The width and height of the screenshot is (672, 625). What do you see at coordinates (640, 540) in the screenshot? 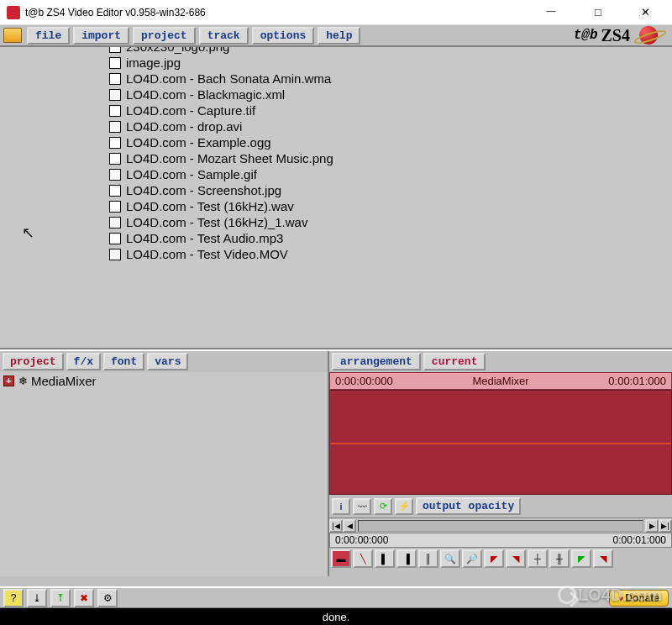
I see `ruler-end: 0:00:01:000` at bounding box center [640, 540].